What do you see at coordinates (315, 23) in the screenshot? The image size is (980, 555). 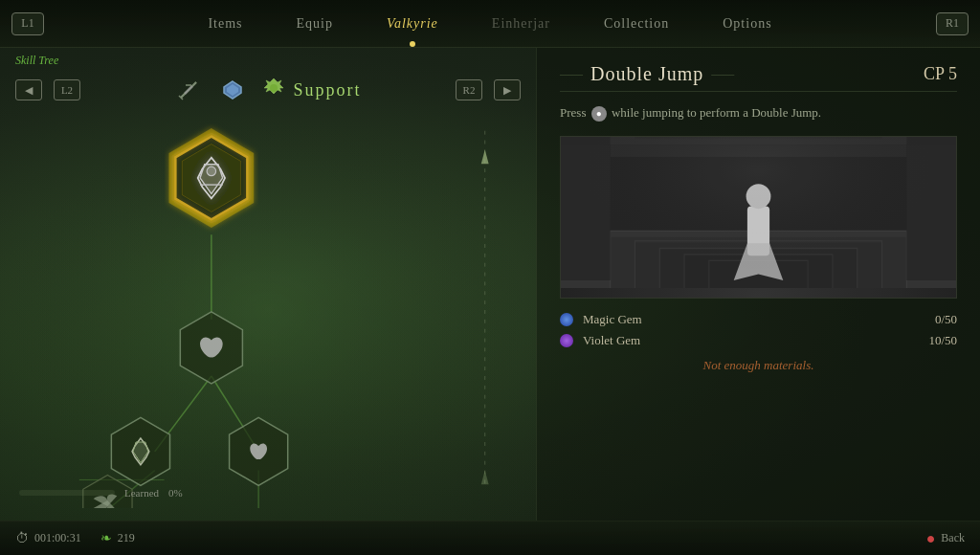 I see `nav-item-equip: Equip` at bounding box center [315, 23].